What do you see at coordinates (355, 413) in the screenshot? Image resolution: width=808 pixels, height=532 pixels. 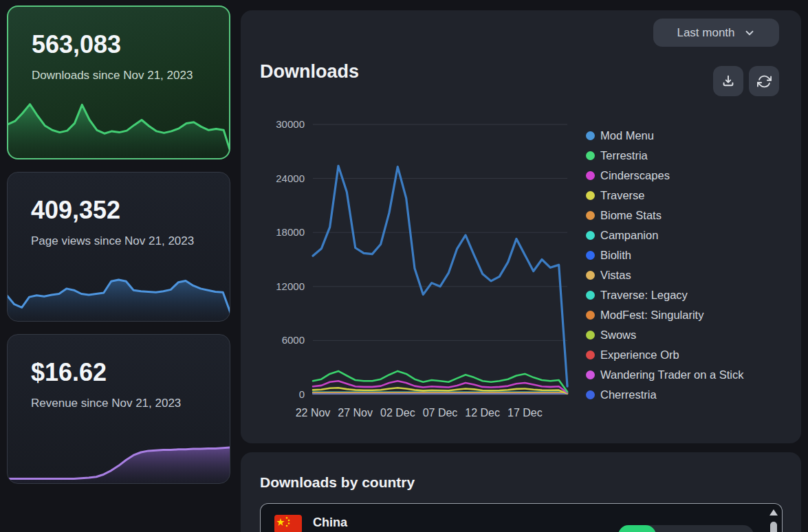 I see `x-axis-tick: 27 Nov` at bounding box center [355, 413].